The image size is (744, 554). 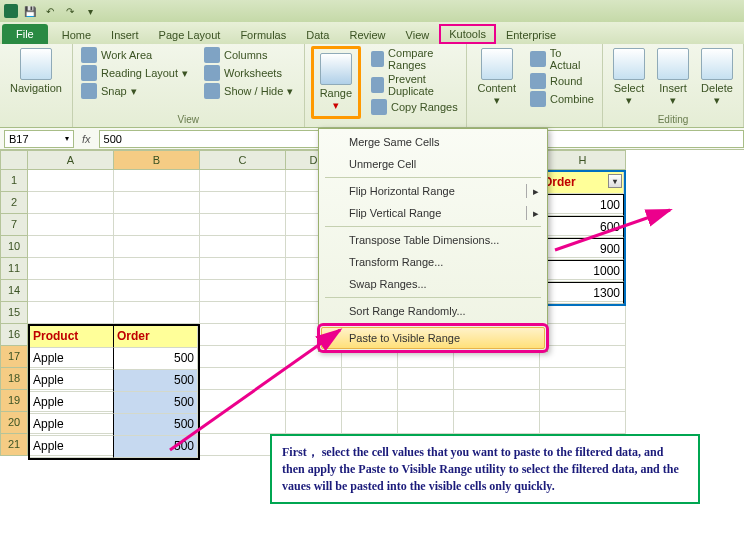 I want to click on row-20: 20, so click(x=14, y=423).